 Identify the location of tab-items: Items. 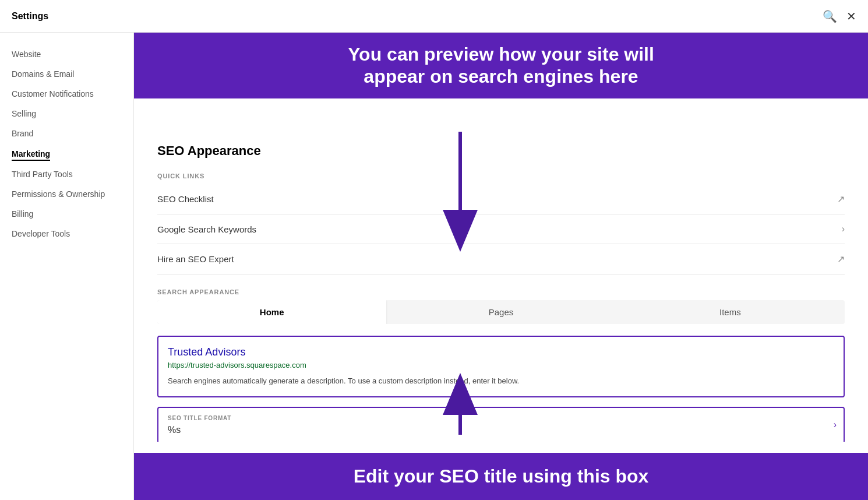
(731, 312).